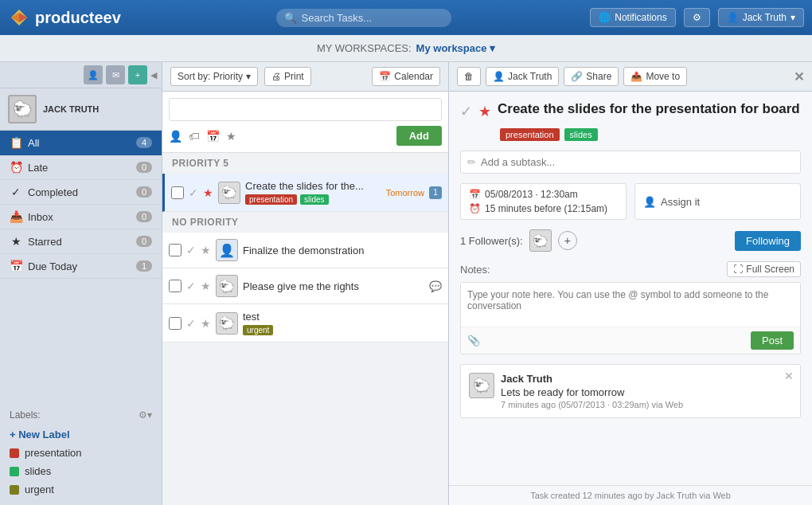 This screenshot has height=505, width=812. I want to click on new-label-button: + New Label, so click(81, 435).